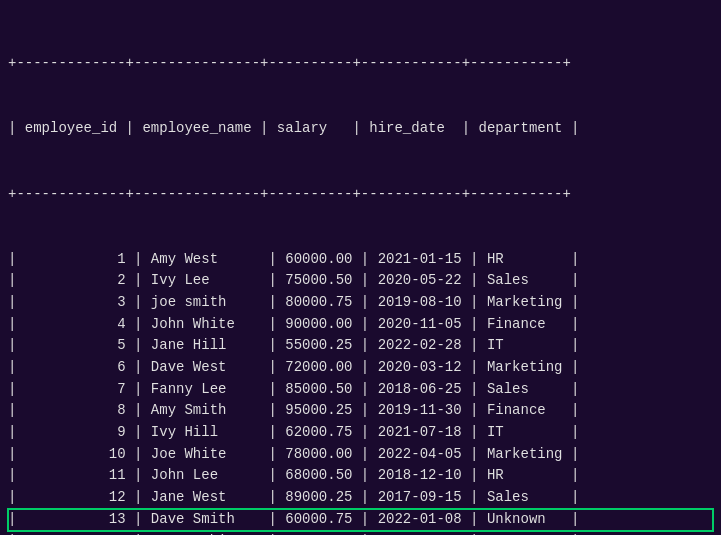 This screenshot has height=535, width=721. I want to click on row-content: | 14 | Fanny White | 72000.00 | 2019-04-…, so click(294, 534).